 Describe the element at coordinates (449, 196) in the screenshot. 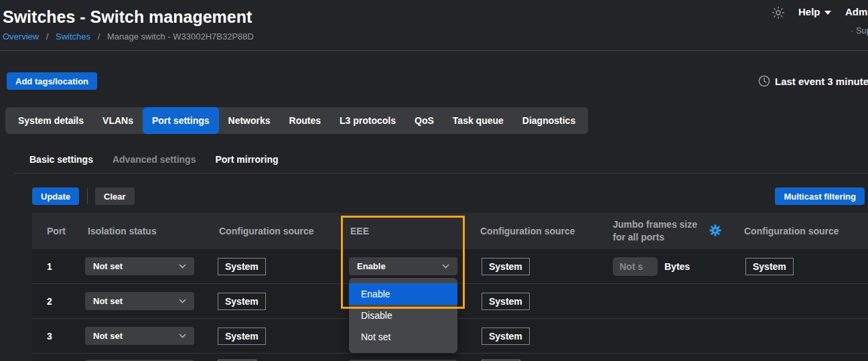

I see `table-actions: Update Clear Multicast filtering` at that location.